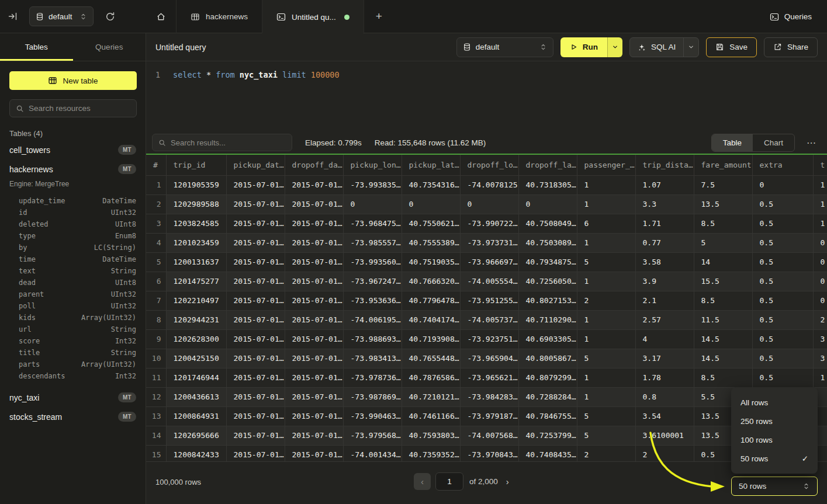 Image resolution: width=827 pixels, height=504 pixels. Describe the element at coordinates (196, 320) in the screenshot. I see `cell: 1202944231` at that location.